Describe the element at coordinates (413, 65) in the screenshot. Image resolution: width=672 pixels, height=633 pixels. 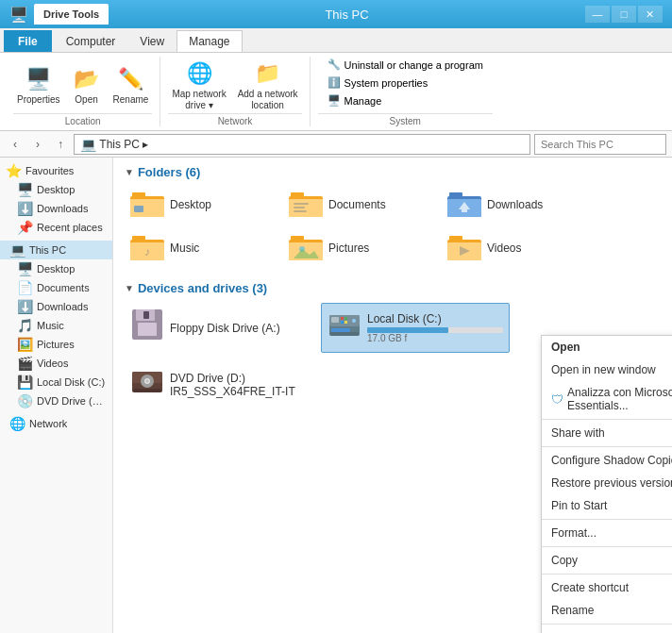
I see `uninstall-label: Uninstall or change a program` at that location.